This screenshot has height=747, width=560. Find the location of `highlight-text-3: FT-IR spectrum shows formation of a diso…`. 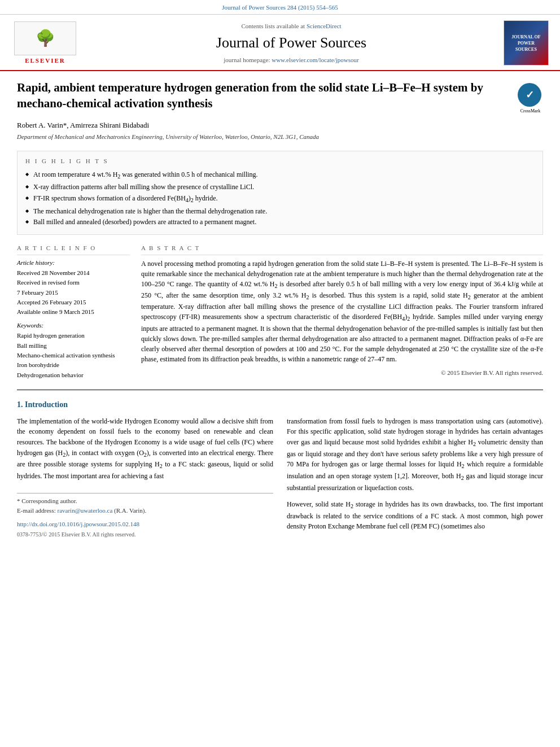

highlight-text-3: FT-IR spectrum shows formation of a diso… is located at coordinates (125, 198).